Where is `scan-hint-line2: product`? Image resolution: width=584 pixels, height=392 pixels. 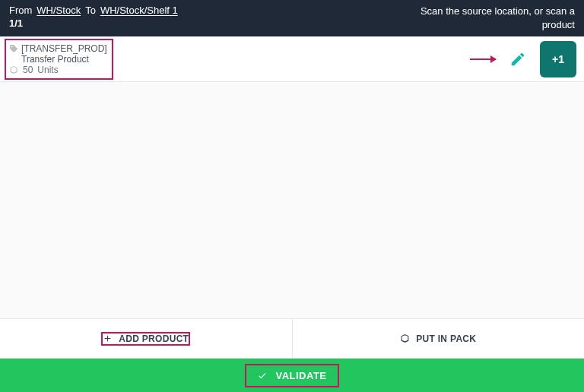
scan-hint-line2: product is located at coordinates (497, 25).